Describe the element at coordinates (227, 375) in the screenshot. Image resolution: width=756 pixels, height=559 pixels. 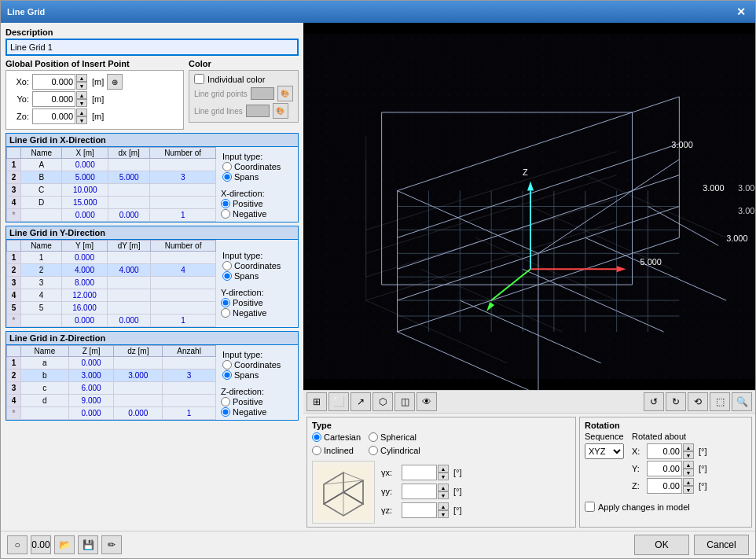
I see `z-spans-radio` at that location.